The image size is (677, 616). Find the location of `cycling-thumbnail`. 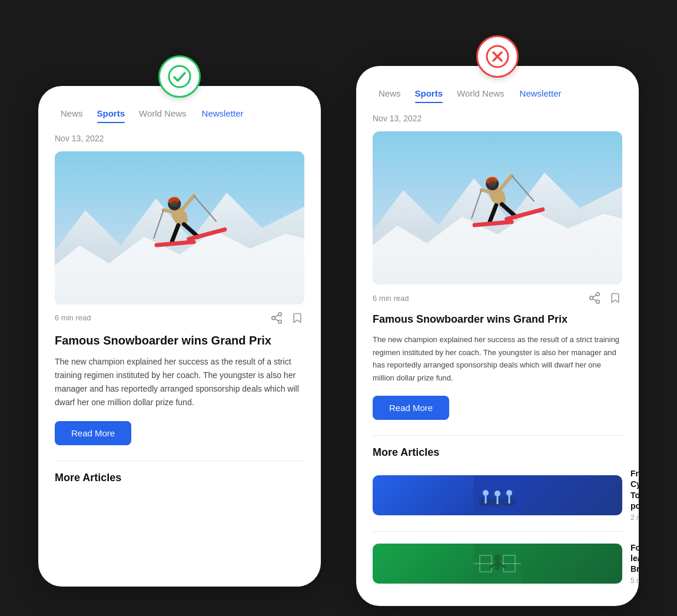

cycling-thumbnail is located at coordinates (497, 495).